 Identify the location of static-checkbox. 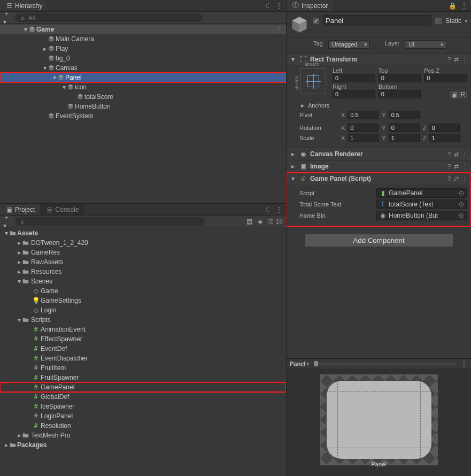
(438, 21).